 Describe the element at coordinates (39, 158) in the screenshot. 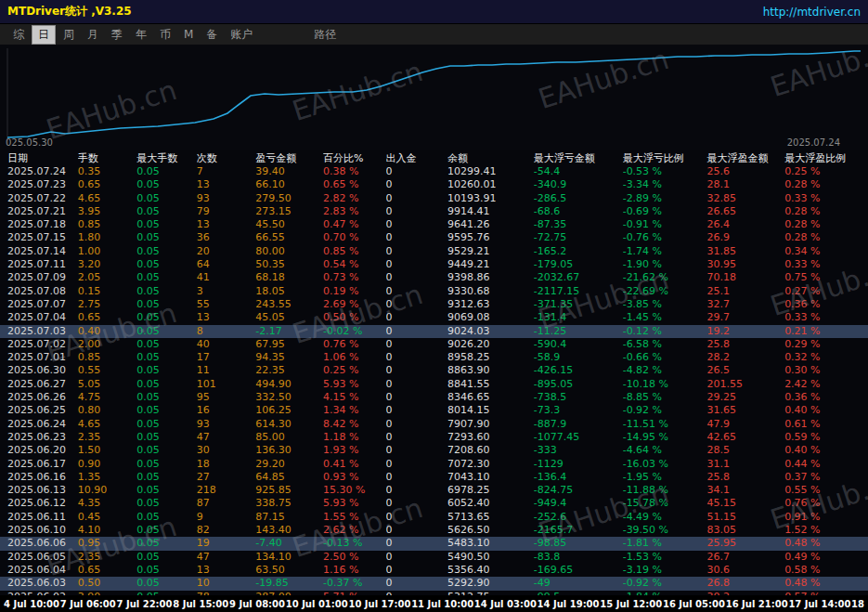

I see `col-header-date: 日期` at that location.